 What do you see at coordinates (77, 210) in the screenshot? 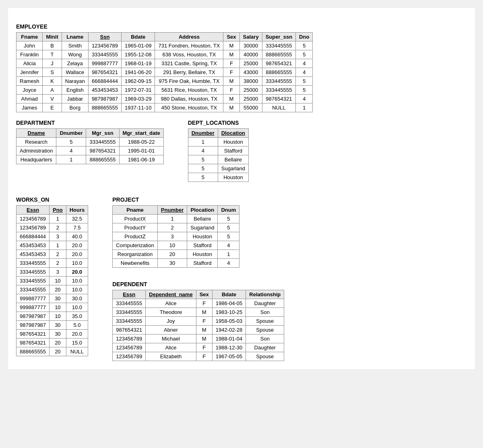
I see `column-header-hours: Hours` at bounding box center [77, 210].